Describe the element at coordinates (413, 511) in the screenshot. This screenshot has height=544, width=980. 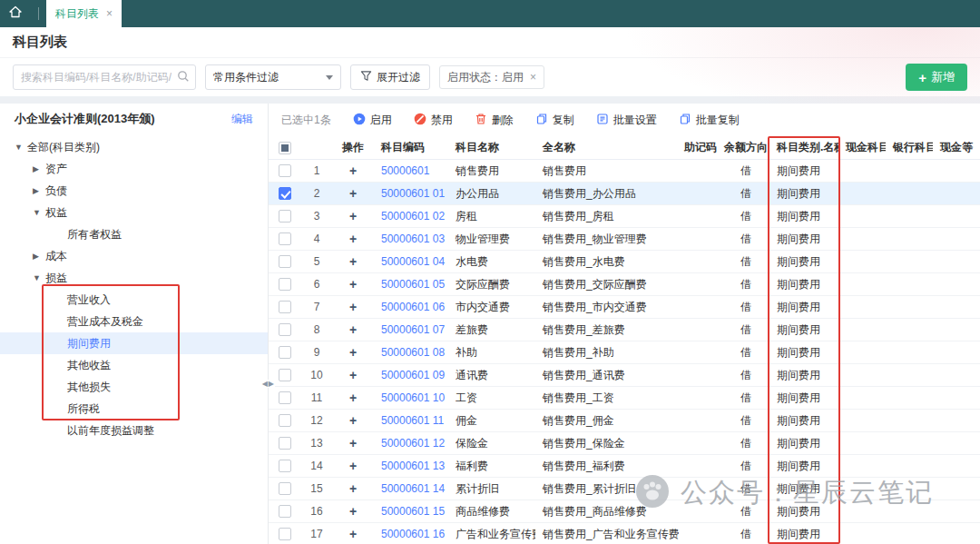
I see `subject-code-link: 50000601 15` at that location.